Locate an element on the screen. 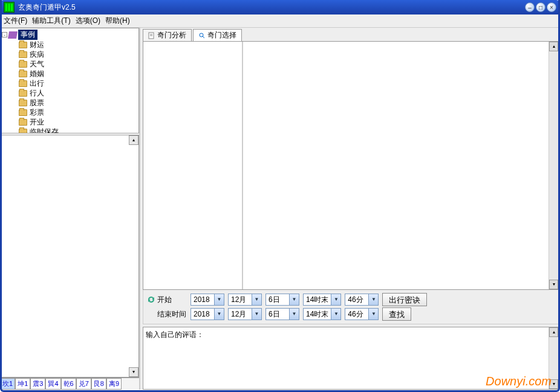  tree-item: 疾病 is located at coordinates (78, 54).